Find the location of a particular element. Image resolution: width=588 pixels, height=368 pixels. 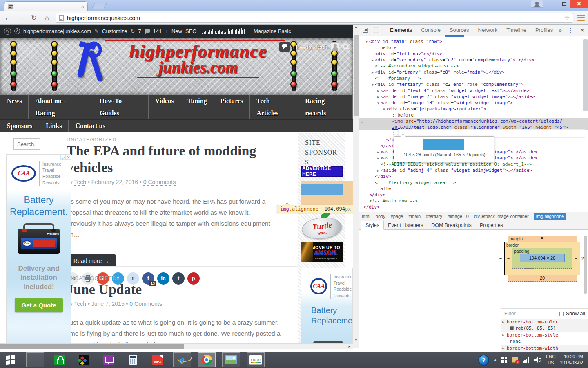

adchoices-icon: ▷ is located at coordinates (63, 157).